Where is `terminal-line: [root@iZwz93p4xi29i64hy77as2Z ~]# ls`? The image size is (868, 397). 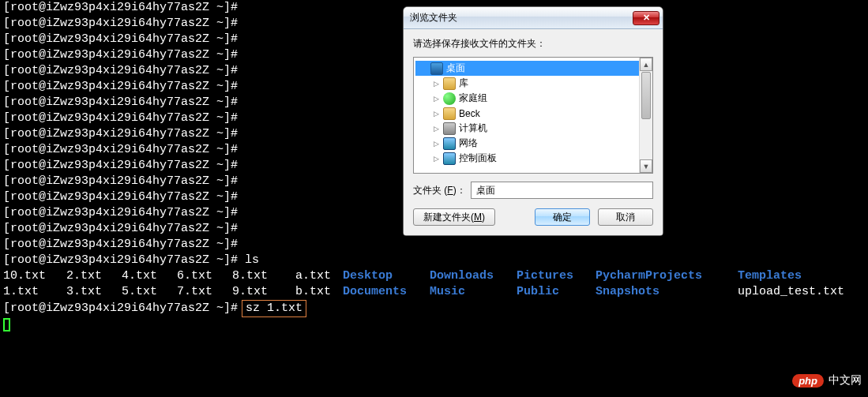 terminal-line: [root@iZwz93p4xi29i64hy77as2Z ~]# ls is located at coordinates (434, 260).